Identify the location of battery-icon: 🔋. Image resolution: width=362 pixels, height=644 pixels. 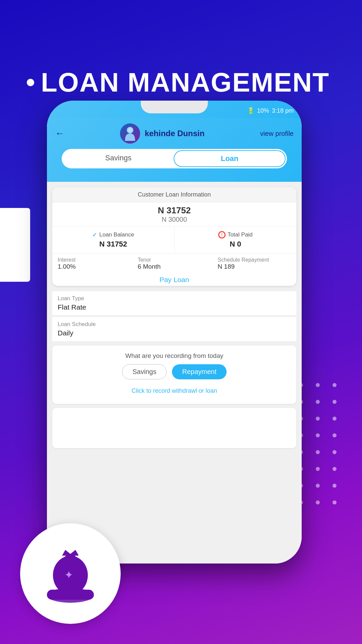
(251, 111).